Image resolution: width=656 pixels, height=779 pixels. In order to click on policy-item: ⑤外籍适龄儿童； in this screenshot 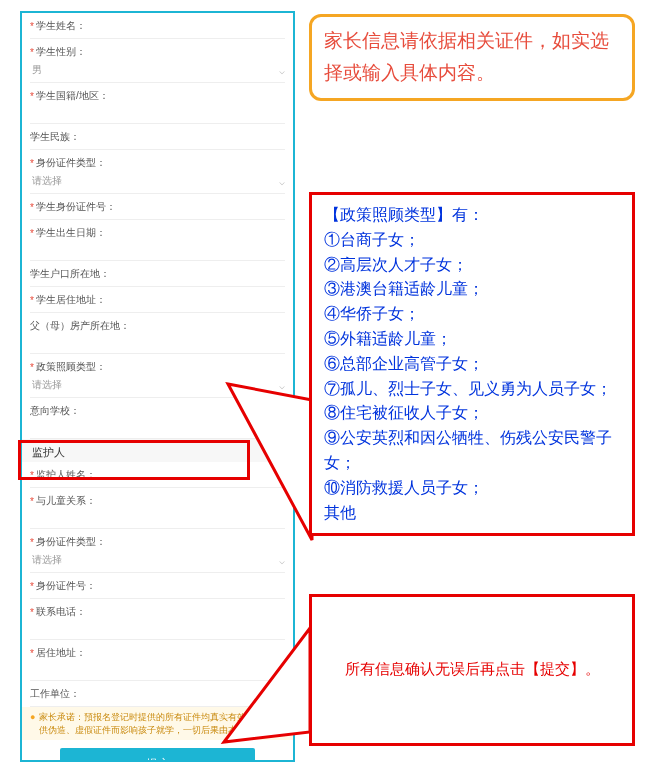, I will do `click(472, 340)`.